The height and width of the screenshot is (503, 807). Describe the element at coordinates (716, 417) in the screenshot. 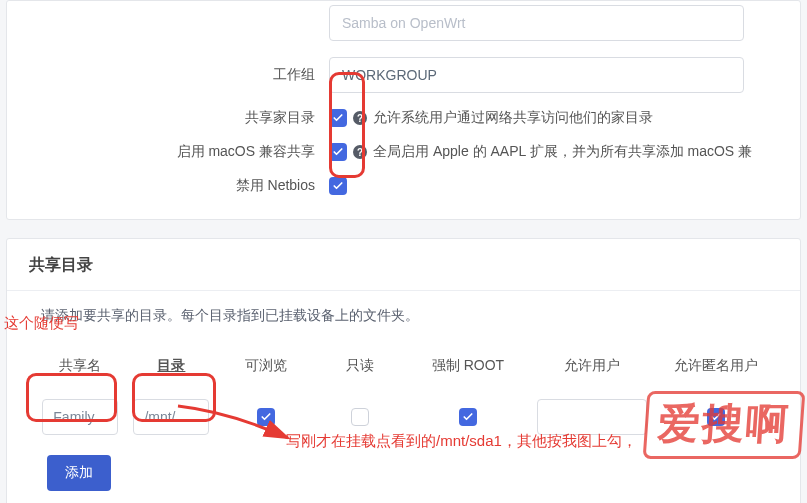

I see `allow-anon-checkbox` at that location.